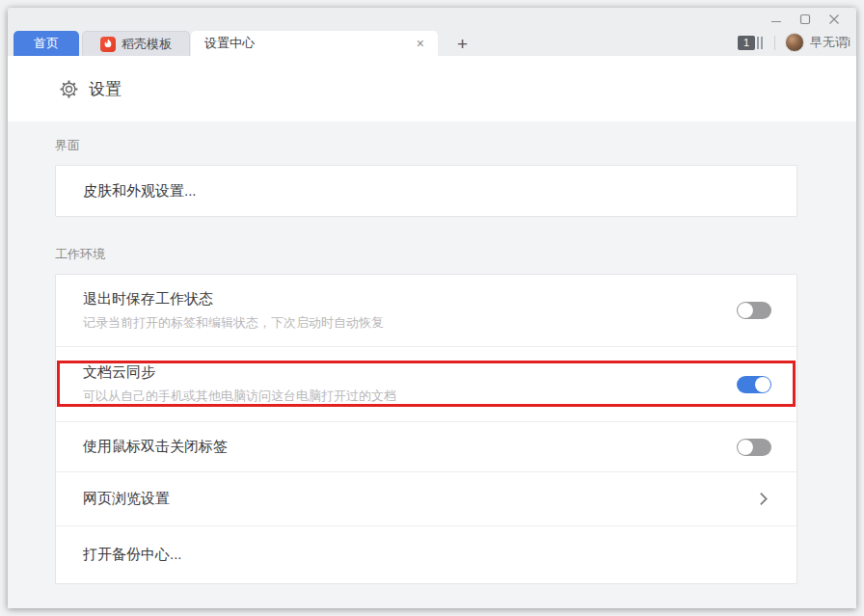  Describe the element at coordinates (410, 447) in the screenshot. I see `row-title: 使用鼠标双击关闭标签` at that location.